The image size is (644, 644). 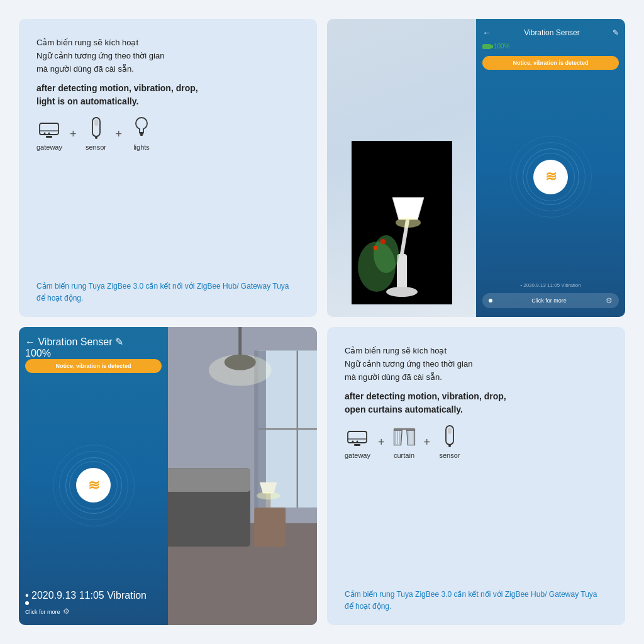 What do you see at coordinates (551, 33) in the screenshot?
I see `app-header: ← Vibration Senser ✎` at bounding box center [551, 33].